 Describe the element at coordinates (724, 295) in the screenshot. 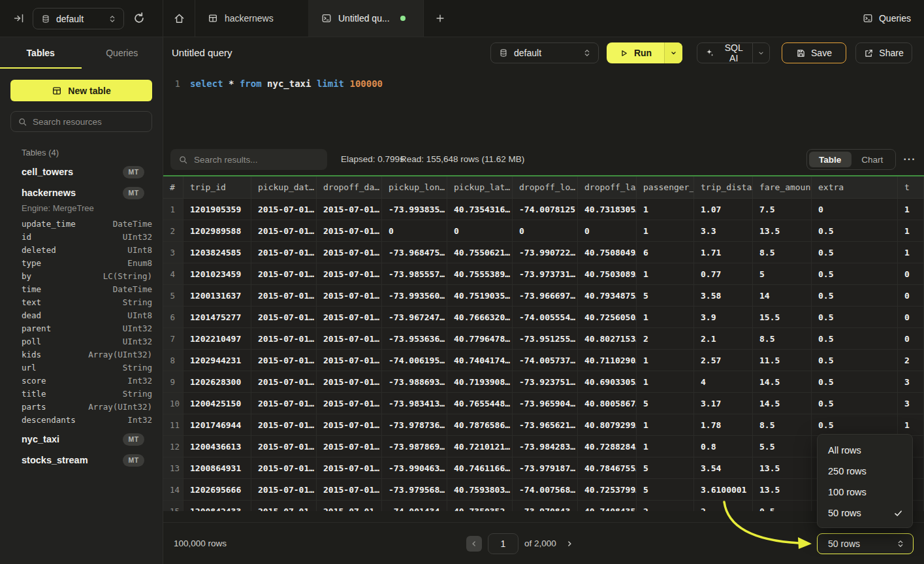

I see `table-cell: 3.58` at that location.